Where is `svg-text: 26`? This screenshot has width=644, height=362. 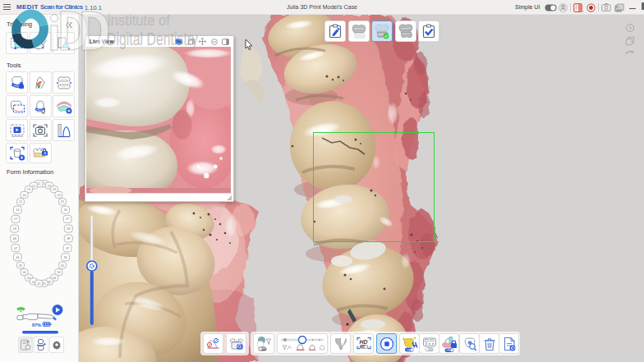 svg-text: 26 is located at coordinates (66, 210).